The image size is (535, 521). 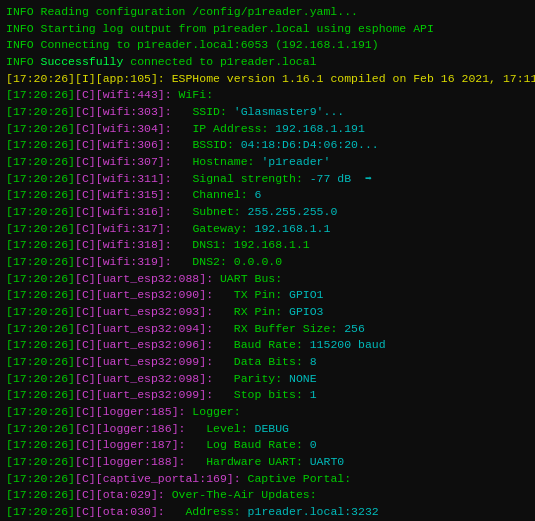 What do you see at coordinates (268, 180) in the screenshot?
I see `terminal-line: [17:20:26][C][wifi:311]: Signal strength…` at bounding box center [268, 180].